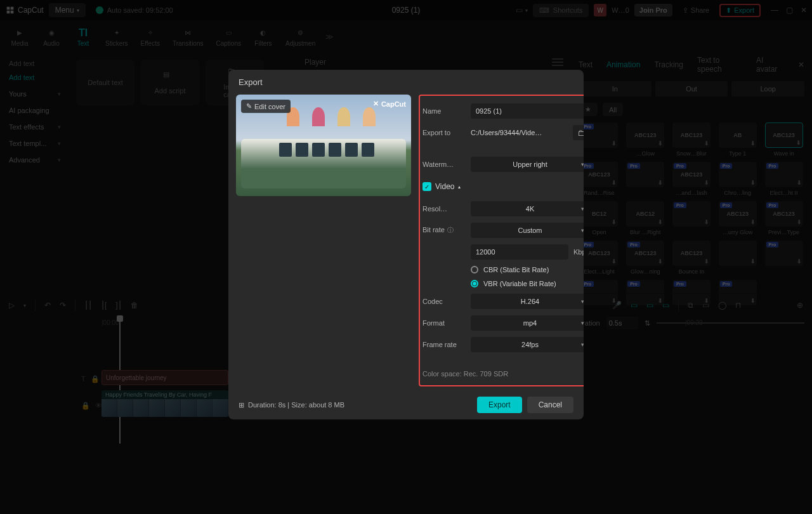 This screenshot has width=812, height=514. Describe the element at coordinates (443, 133) in the screenshot. I see `exportto-label: Export to` at that location.